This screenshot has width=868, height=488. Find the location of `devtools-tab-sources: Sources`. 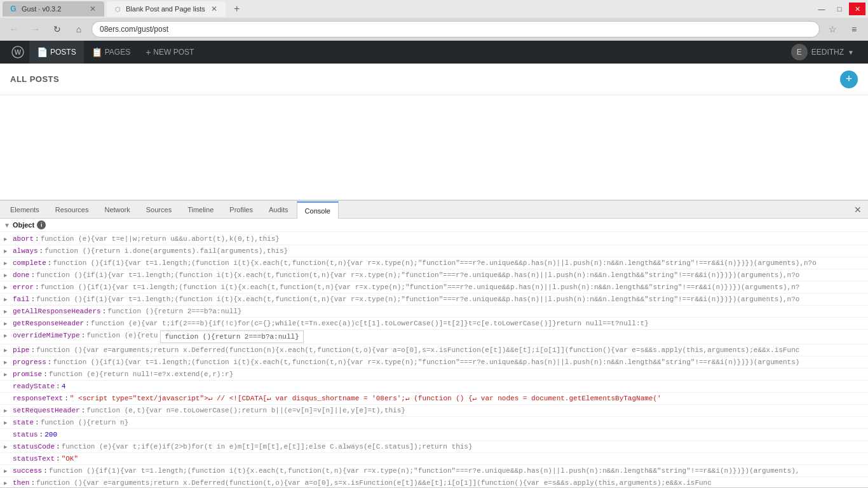

devtools-tab-sources: Sources is located at coordinates (159, 210).